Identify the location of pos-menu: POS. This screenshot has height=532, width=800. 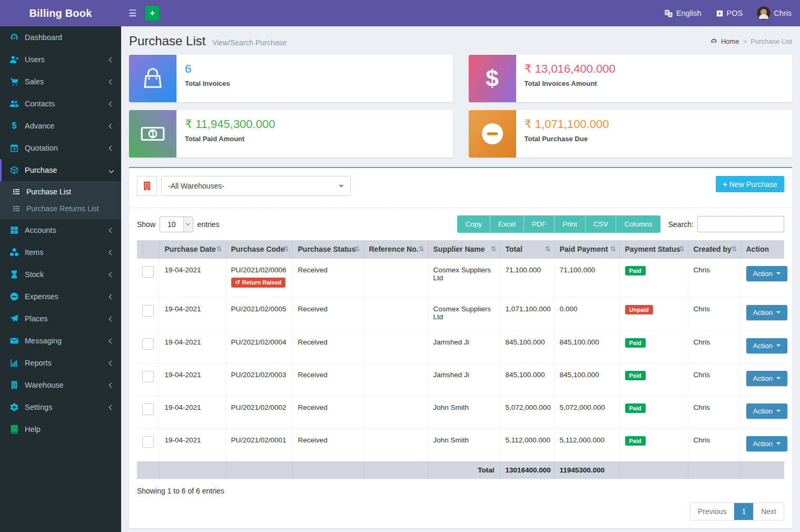
(729, 13).